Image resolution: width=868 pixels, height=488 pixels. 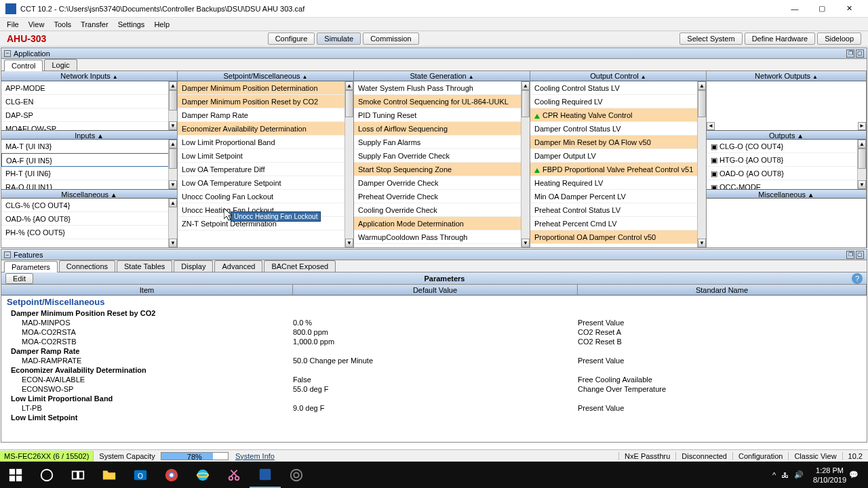 What do you see at coordinates (144, 266) in the screenshot?
I see `tab-state-tables: State Tables` at bounding box center [144, 266].